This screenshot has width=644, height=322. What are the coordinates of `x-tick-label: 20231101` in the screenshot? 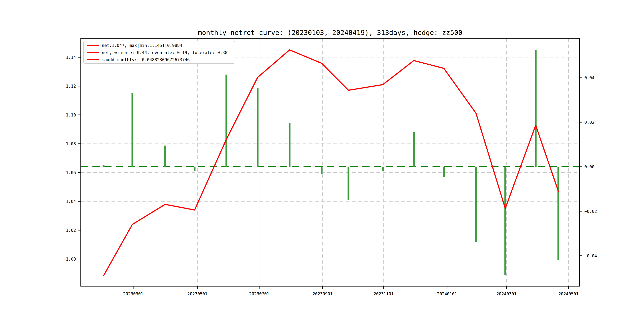 It's located at (384, 294).